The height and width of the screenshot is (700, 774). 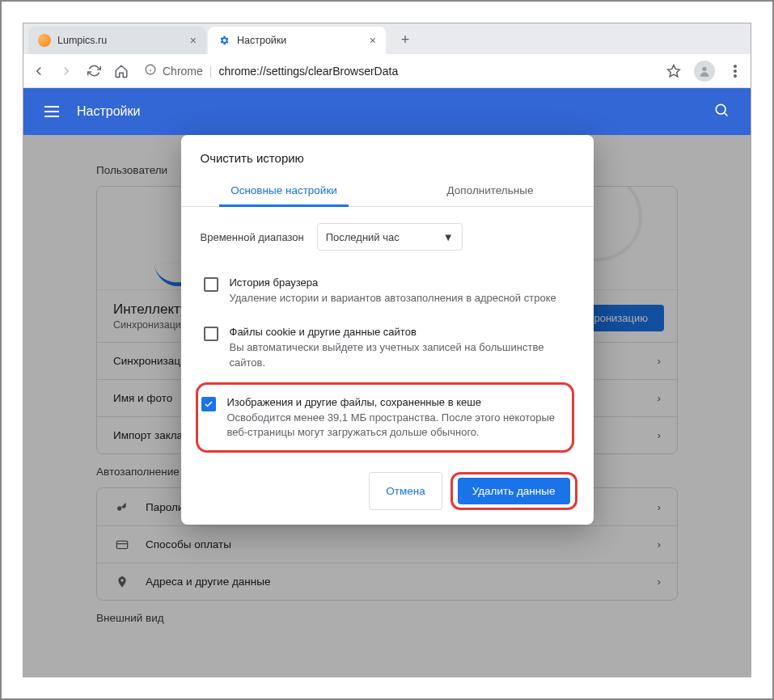 What do you see at coordinates (387, 112) in the screenshot?
I see `app-header: Настройки` at bounding box center [387, 112].